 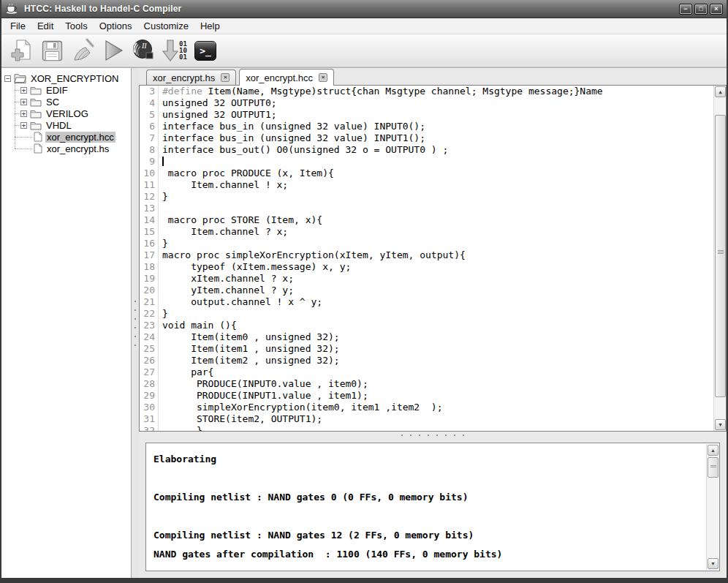 I want to click on code-line: xItem.channel ? x;, so click(x=438, y=279).